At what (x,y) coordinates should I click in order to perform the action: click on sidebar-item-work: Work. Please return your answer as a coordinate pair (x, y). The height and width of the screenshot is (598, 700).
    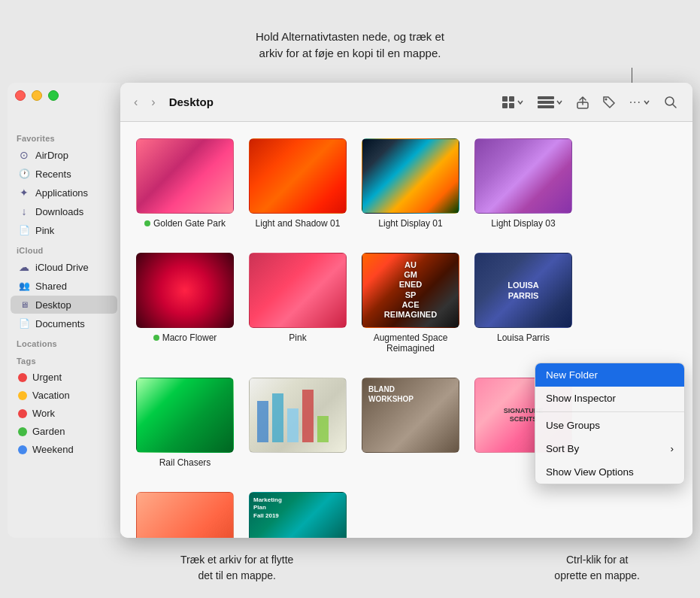
    Looking at the image, I should click on (64, 414).